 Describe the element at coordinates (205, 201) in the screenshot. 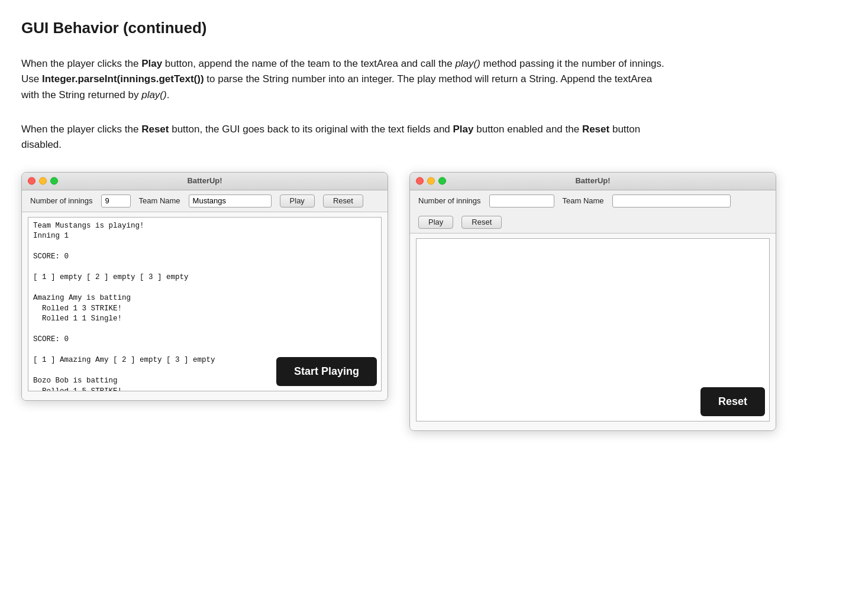

I see `window1-toolbar: Number of innings Team Name Play Reset` at that location.